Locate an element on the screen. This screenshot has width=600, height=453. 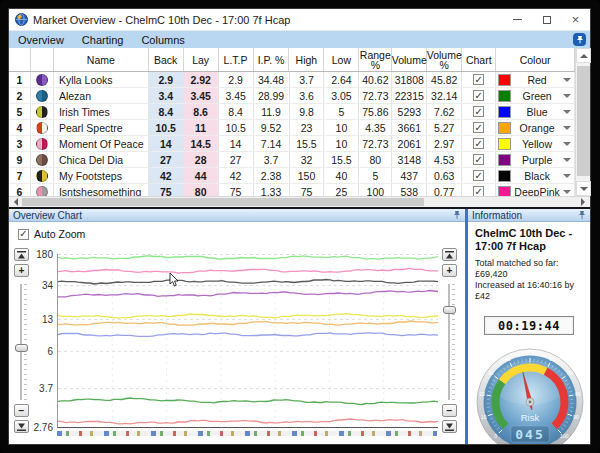
right-slider-track is located at coordinates (449, 342).